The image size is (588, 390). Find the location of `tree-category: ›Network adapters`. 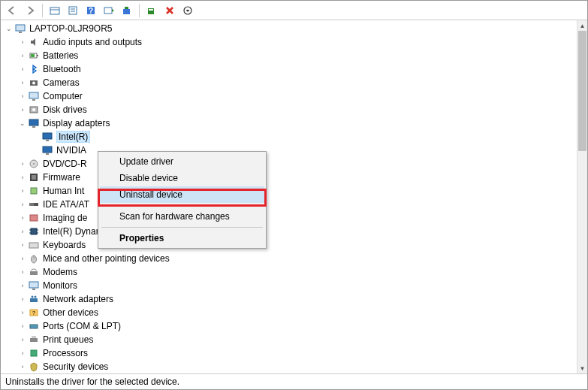

tree-category: ›Network adapters is located at coordinates (288, 299).